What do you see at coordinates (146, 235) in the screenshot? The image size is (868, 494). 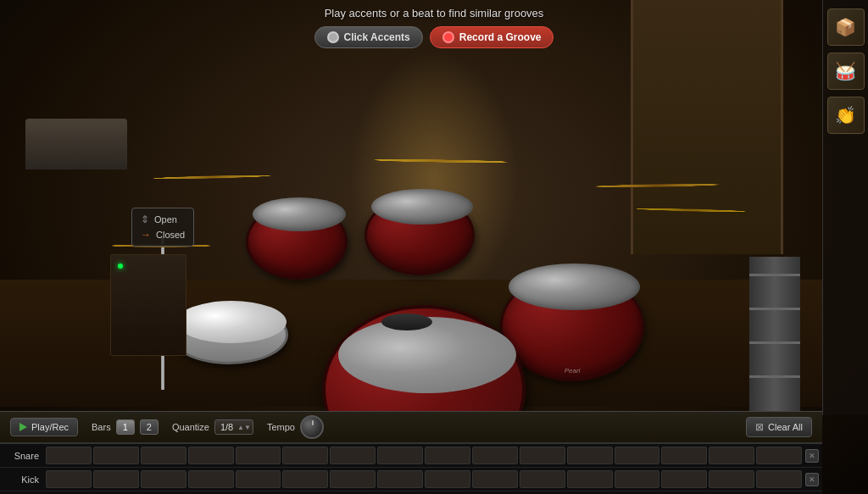 I see `closed-arrow-icon: →` at bounding box center [146, 235].